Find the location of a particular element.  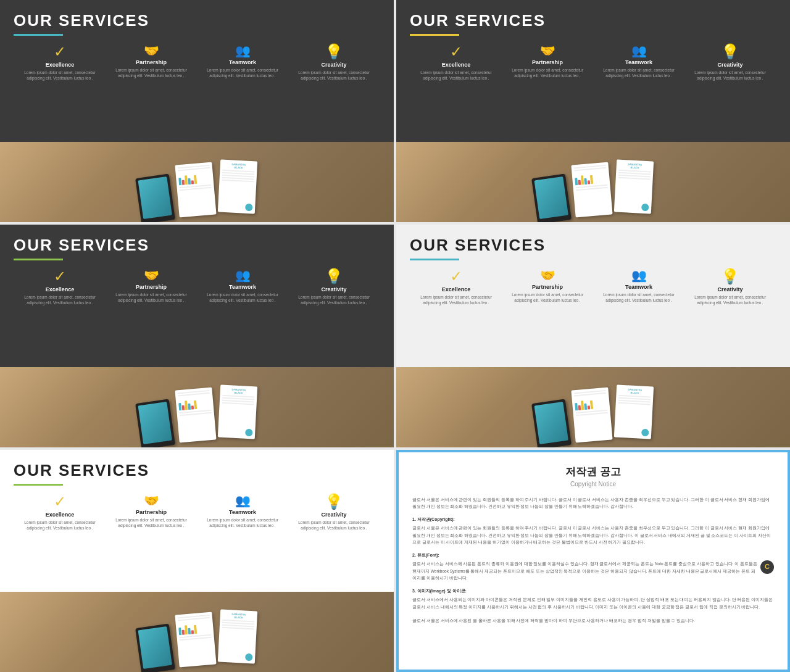

panel-1-photo: SAMANTHABLACK is located at coordinates (197, 182).